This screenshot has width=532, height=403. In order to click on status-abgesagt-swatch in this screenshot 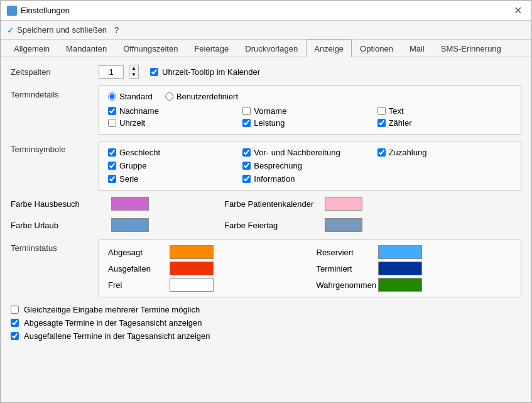, I will do `click(192, 252)`.